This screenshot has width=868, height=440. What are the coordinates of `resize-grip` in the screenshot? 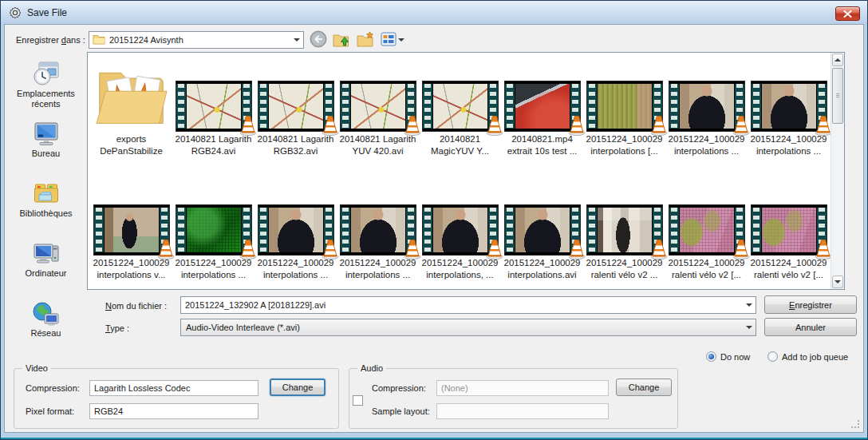 It's located at (855, 425).